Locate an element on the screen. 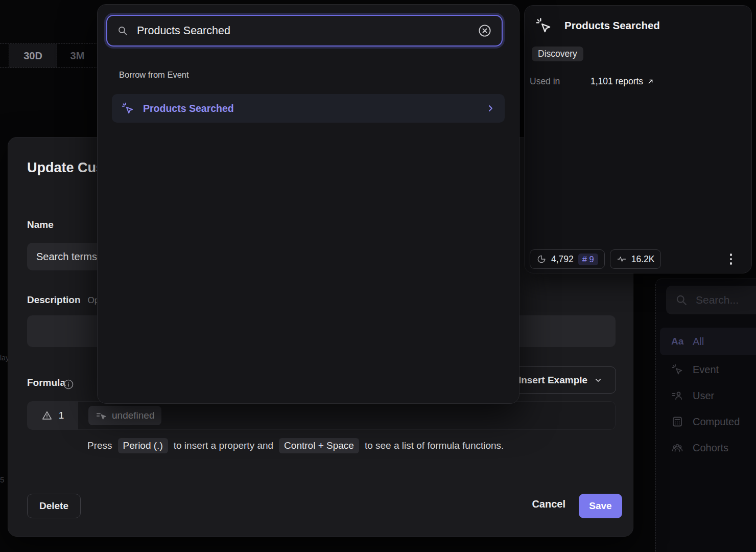  property-type-panel: Aa All Event User Computed is located at coordinates (706, 415).